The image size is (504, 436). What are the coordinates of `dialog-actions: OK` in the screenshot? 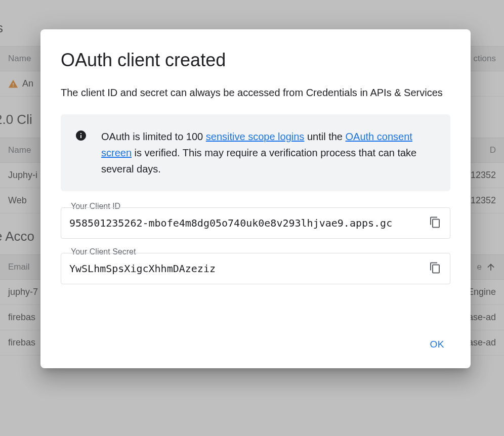 It's located at (256, 344).